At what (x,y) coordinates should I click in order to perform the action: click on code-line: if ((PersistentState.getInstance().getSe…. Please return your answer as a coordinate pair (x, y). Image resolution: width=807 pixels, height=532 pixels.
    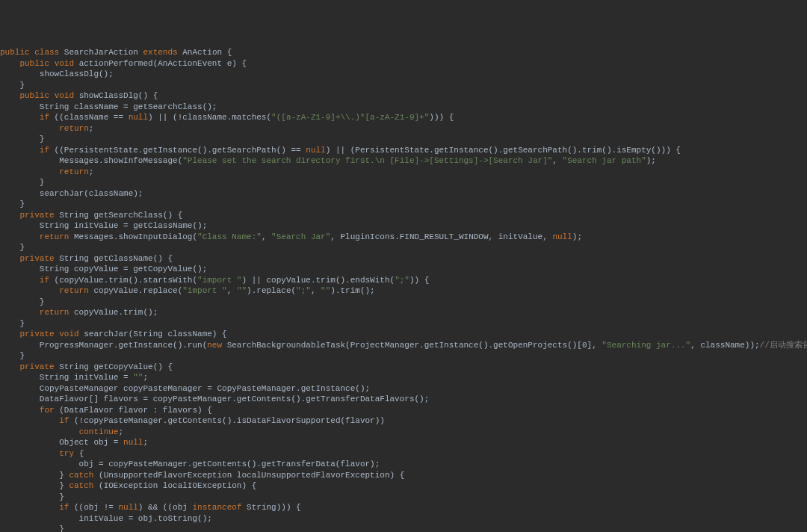
    Looking at the image, I should click on (404, 151).